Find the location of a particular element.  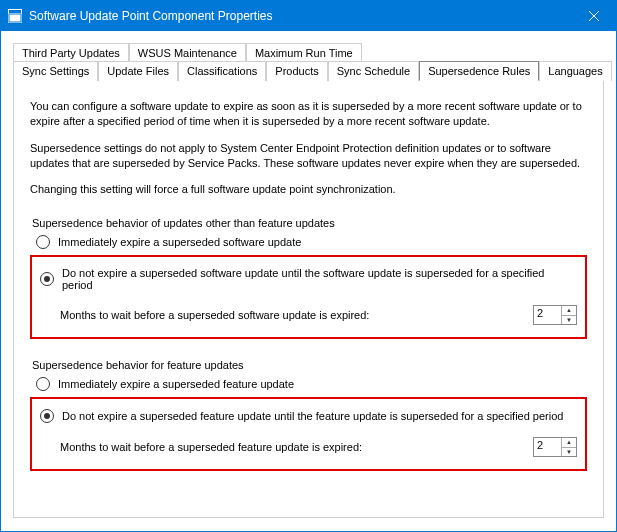

tab-maximum-run-time: Maximum Run Time is located at coordinates (304, 52).